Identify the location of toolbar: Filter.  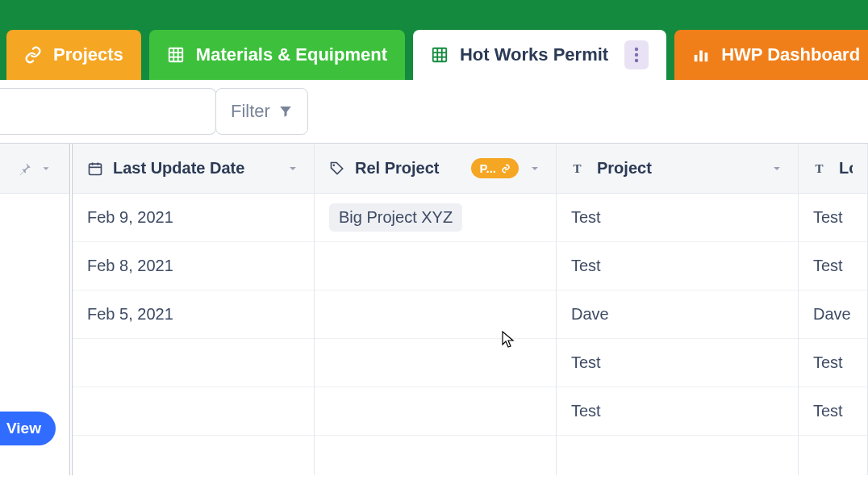
(434, 111).